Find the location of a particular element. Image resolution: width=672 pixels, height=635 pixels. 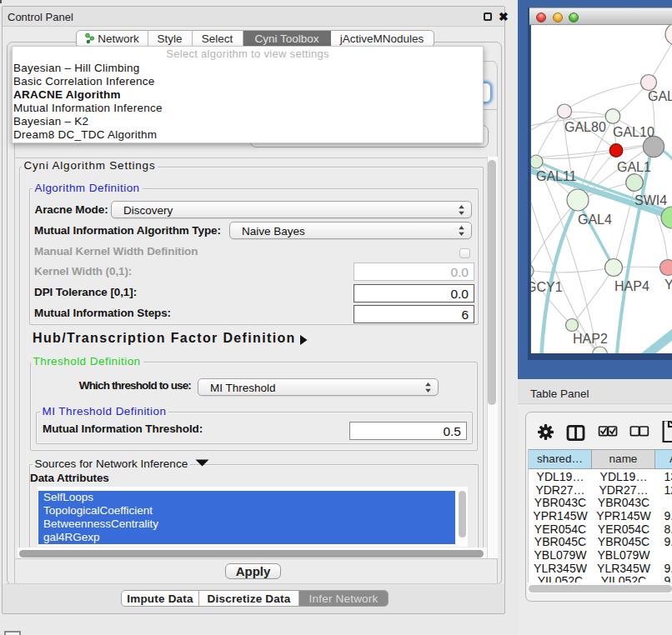

svg-text: GCY1 is located at coordinates (545, 287).